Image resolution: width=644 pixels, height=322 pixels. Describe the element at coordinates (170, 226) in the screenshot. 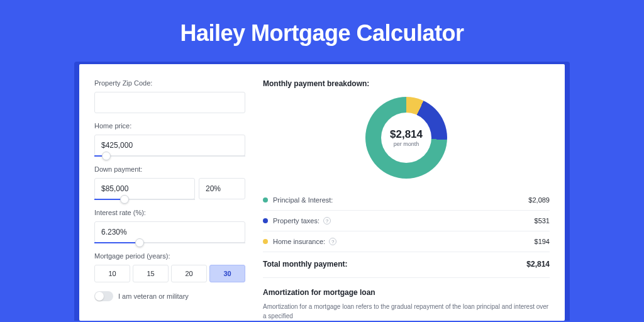

I see `interest-rate-field: Interest rate (%):` at that location.